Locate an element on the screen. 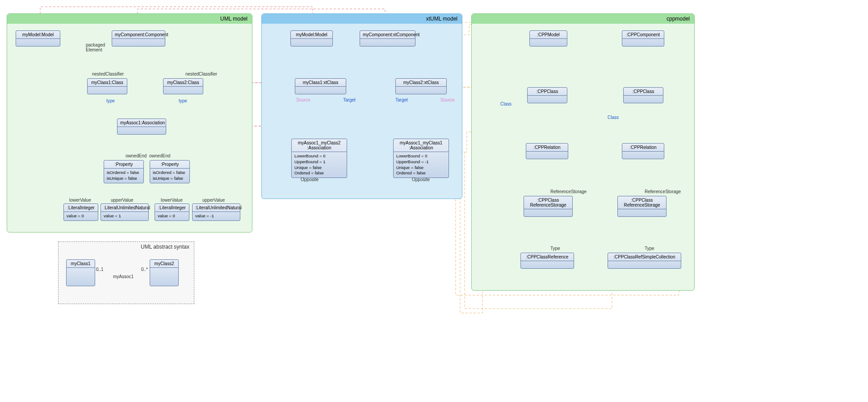 The width and height of the screenshot is (868, 402). uml-class2-node: myClass2:Class is located at coordinates (183, 86).